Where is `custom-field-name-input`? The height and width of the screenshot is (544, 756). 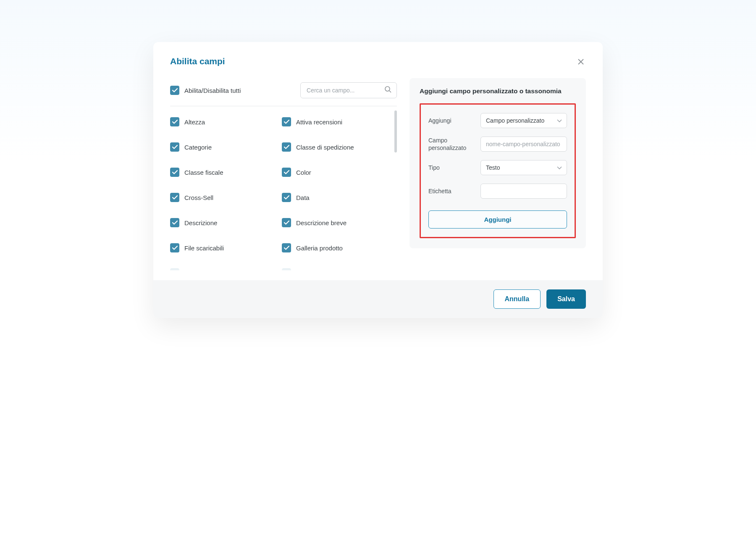
custom-field-name-input is located at coordinates (524, 144).